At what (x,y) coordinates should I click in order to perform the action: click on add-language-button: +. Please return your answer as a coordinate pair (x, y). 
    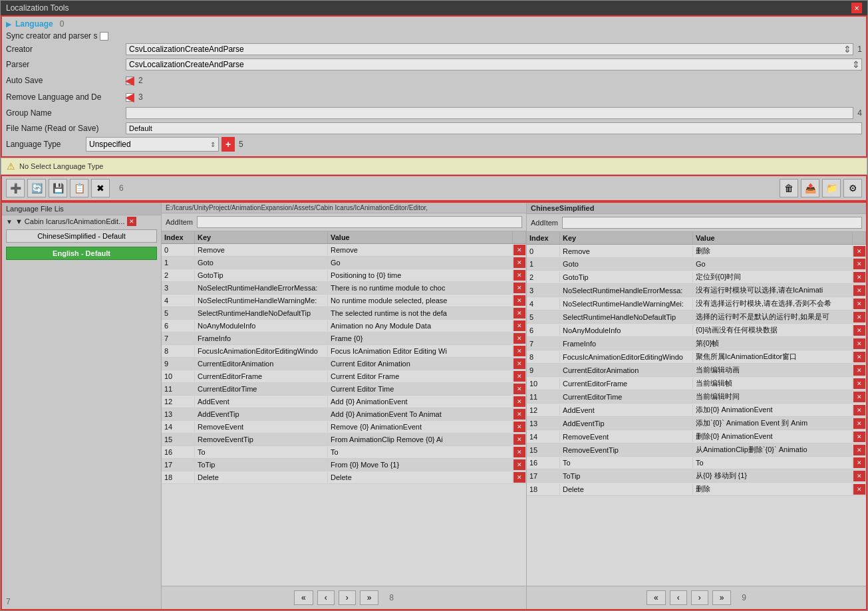
    Looking at the image, I should click on (228, 144).